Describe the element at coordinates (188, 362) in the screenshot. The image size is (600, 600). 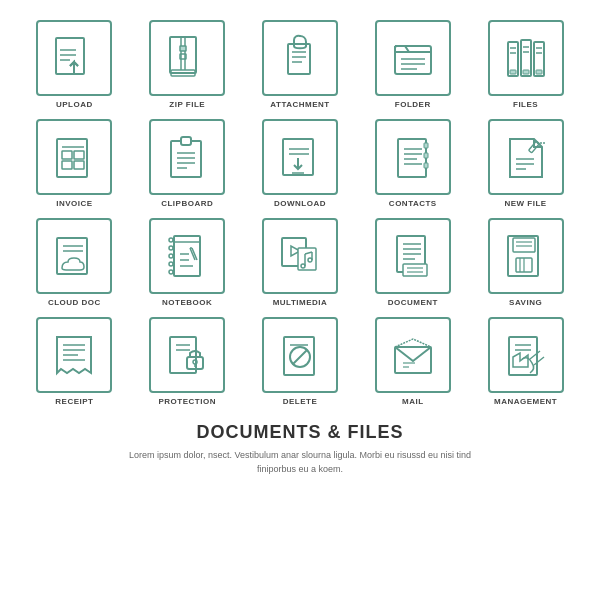
I see `icon-protection: PROTECTION` at that location.